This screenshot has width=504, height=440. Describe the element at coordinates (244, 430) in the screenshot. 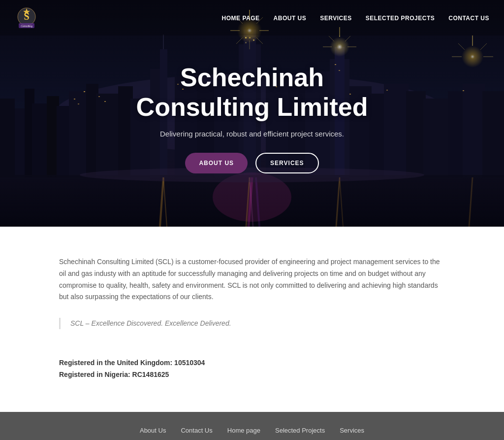

I see `footer-item-home: Home page` at that location.